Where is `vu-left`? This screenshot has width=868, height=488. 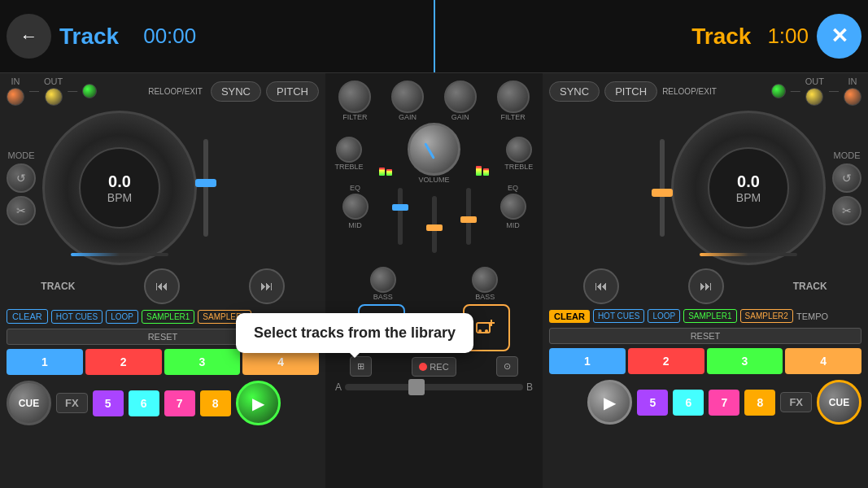 vu-left is located at coordinates (386, 153).